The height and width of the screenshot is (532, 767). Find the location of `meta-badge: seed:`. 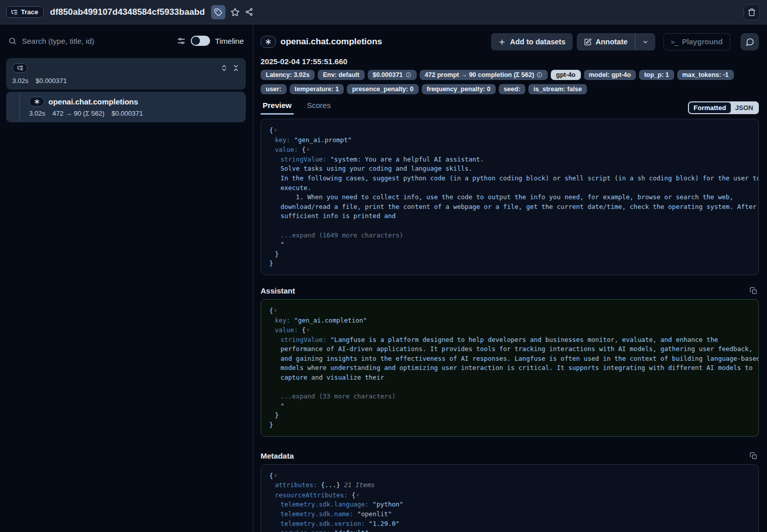

meta-badge: seed: is located at coordinates (512, 89).